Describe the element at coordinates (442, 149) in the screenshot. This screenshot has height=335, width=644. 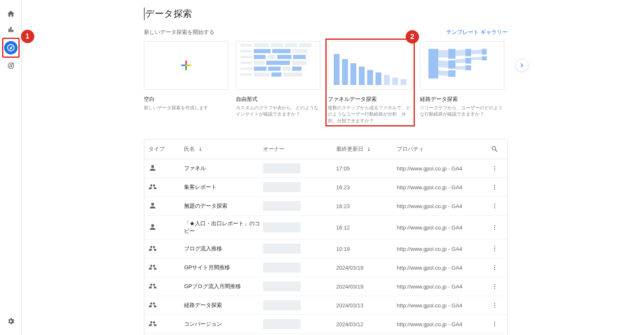
I see `header-property: プロパティ` at that location.